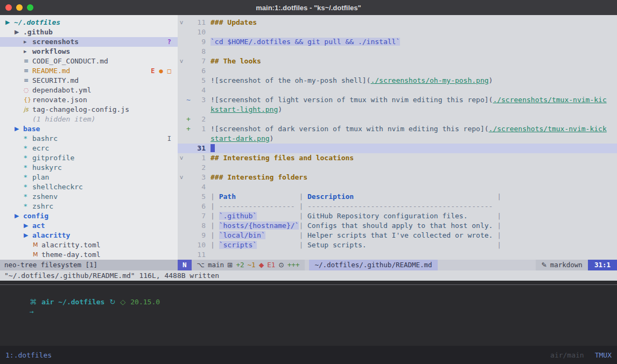 The width and height of the screenshot is (617, 364). Describe the element at coordinates (289, 81) in the screenshot. I see `text-segment: ![screenshot of the oh-my-posh shell]` at that location.